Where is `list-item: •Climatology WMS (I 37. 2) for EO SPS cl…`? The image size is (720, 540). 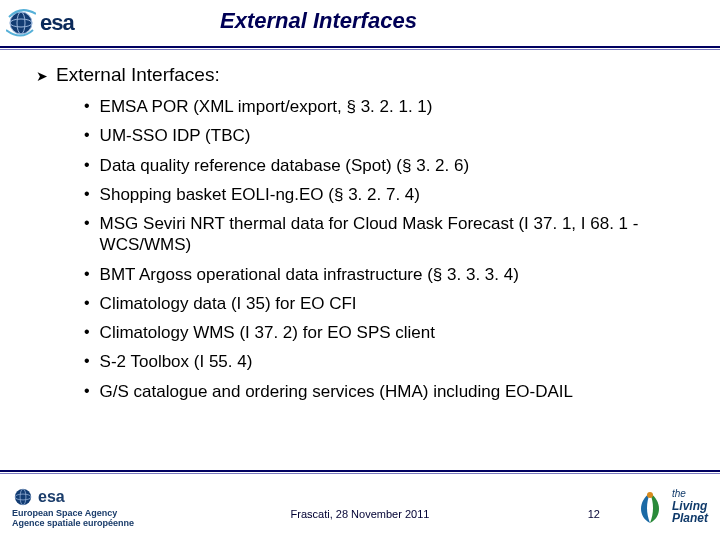
list-item: •Climatology WMS (I 37. 2) for EO SPS cl… is located at coordinates (387, 332).